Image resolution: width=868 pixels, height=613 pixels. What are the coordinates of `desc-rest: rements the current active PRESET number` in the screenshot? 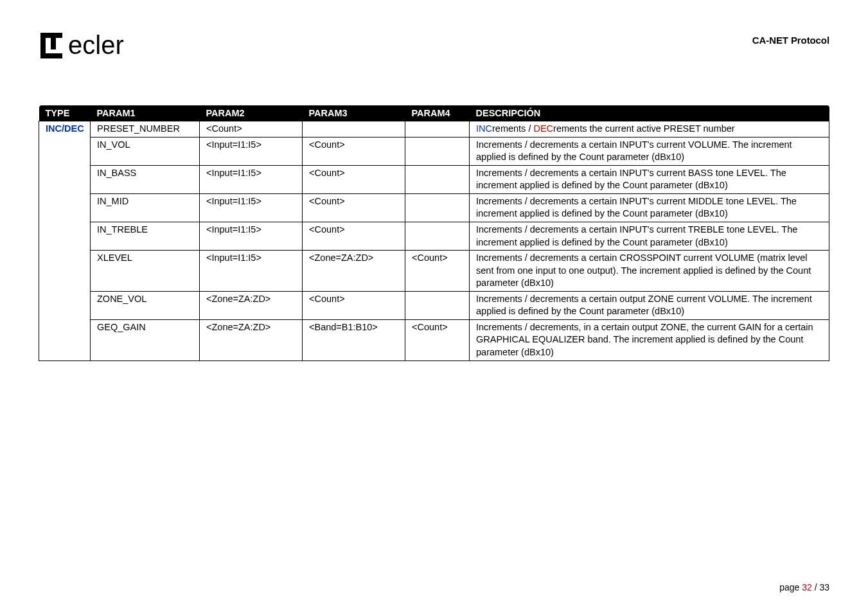 It's located at (644, 129).